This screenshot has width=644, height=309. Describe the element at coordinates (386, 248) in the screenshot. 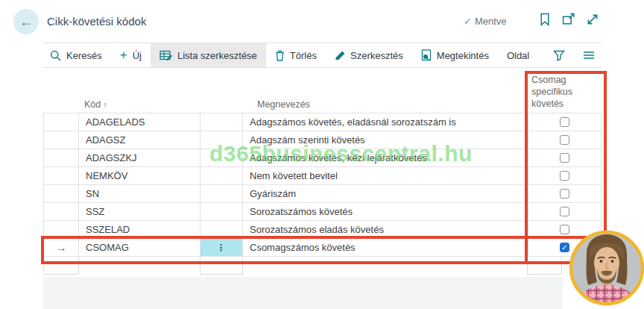

I see `description-cell: Csomagszámos követés` at that location.